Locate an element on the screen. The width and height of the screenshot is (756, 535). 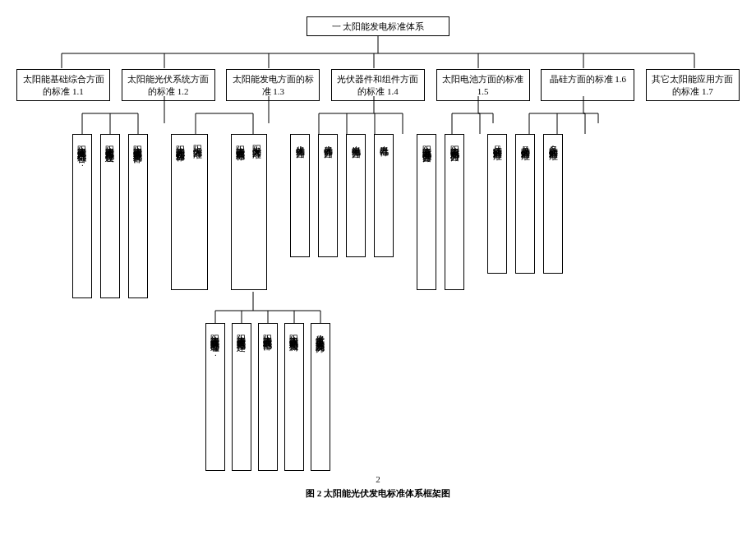
l3-group-1-4: 光伏组件方面 光伏器件方面 光电组件方面 光电器件 is located at coordinates (342, 196).